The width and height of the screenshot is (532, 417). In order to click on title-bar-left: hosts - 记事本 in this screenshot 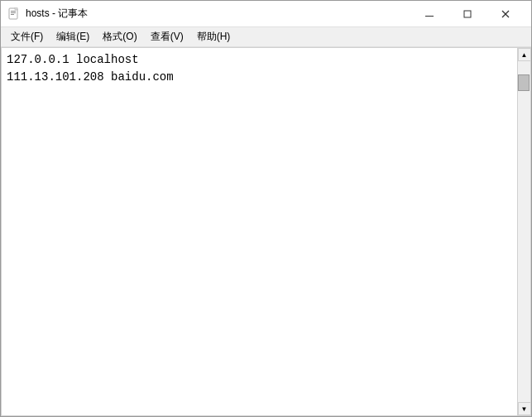, I will do `click(48, 13)`.